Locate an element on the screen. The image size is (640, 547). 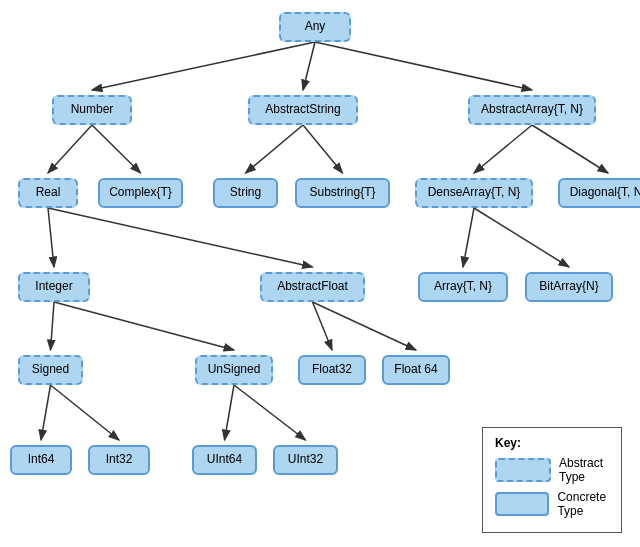
node-diagonaltn: Diagonal{T, N} is located at coordinates (599, 193).